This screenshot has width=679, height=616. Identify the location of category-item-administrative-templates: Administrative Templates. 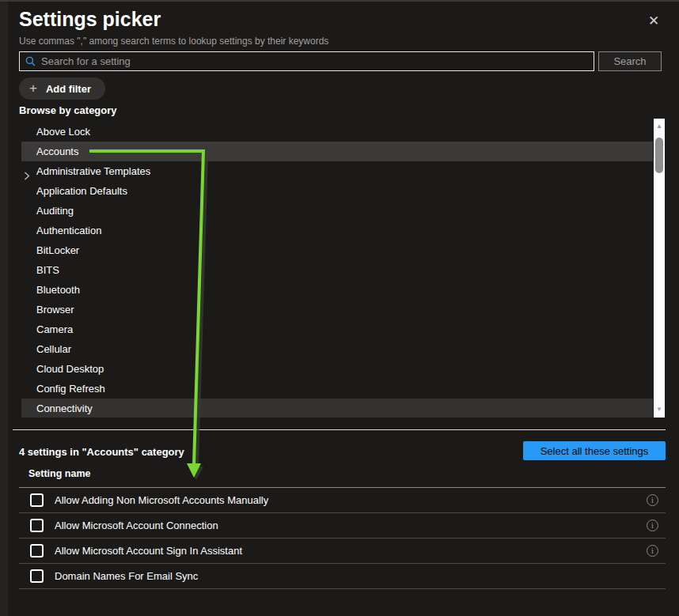
(337, 171).